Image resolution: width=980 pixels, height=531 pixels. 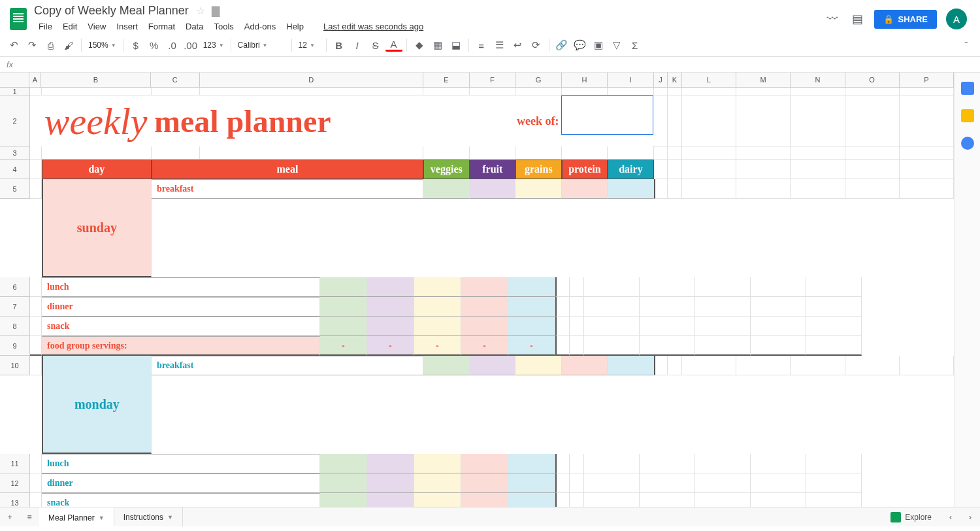 What do you see at coordinates (951, 517) in the screenshot?
I see `scroll-left-button: ‹` at bounding box center [951, 517].